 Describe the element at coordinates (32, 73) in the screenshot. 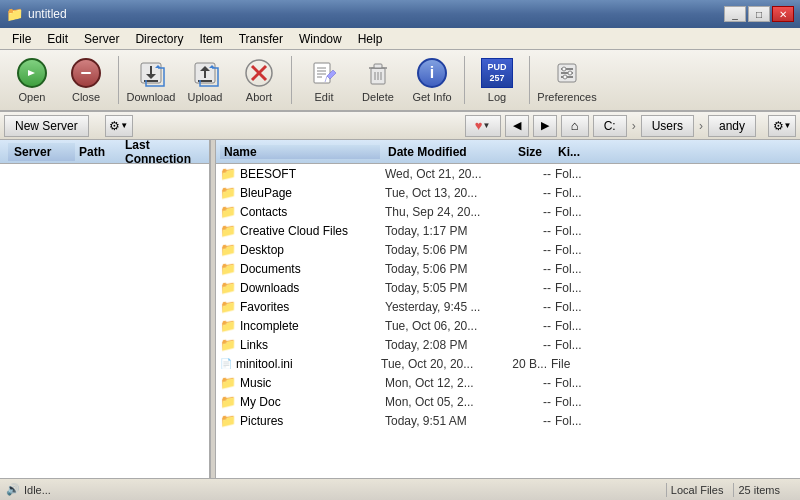

I see `open-icon` at that location.